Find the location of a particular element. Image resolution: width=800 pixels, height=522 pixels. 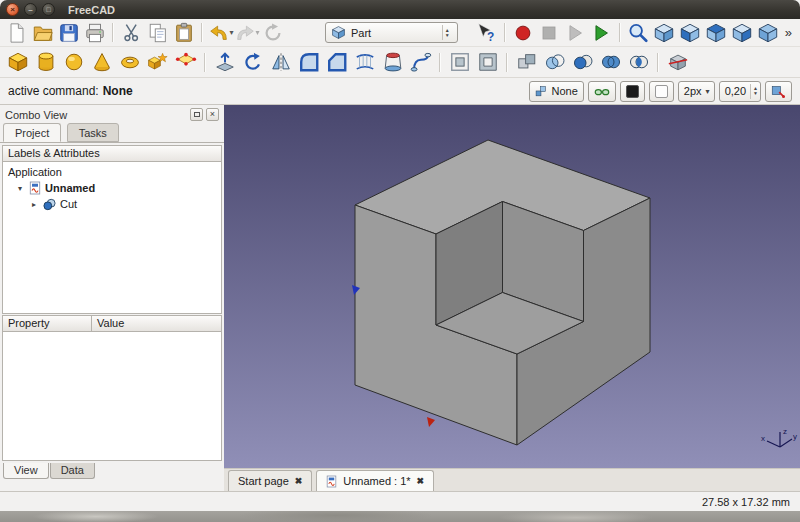

paste-clipboard-button is located at coordinates (184, 32).